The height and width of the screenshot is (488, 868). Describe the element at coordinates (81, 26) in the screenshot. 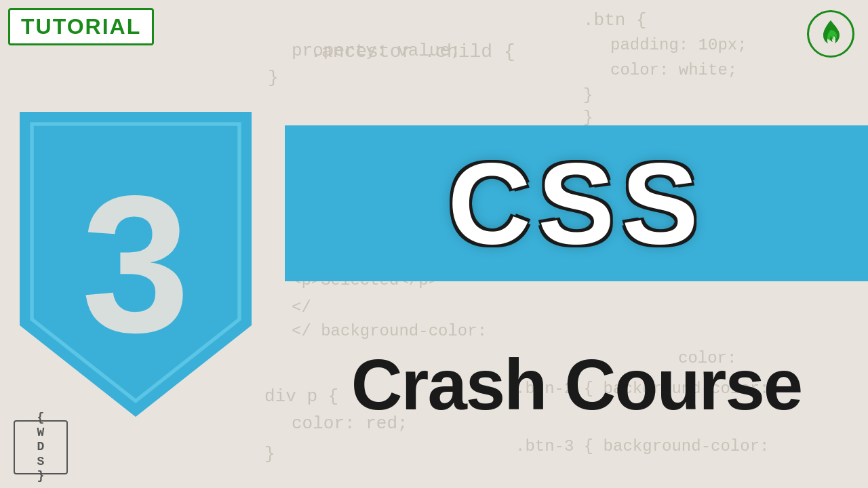

I see `tutorial-label: TUTORIAL` at that location.